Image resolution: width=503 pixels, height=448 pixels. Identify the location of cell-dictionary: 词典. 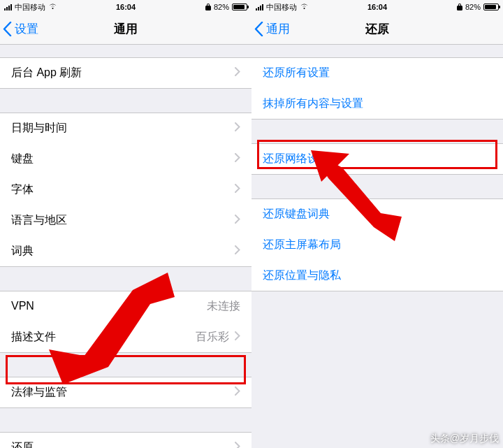
(126, 251).